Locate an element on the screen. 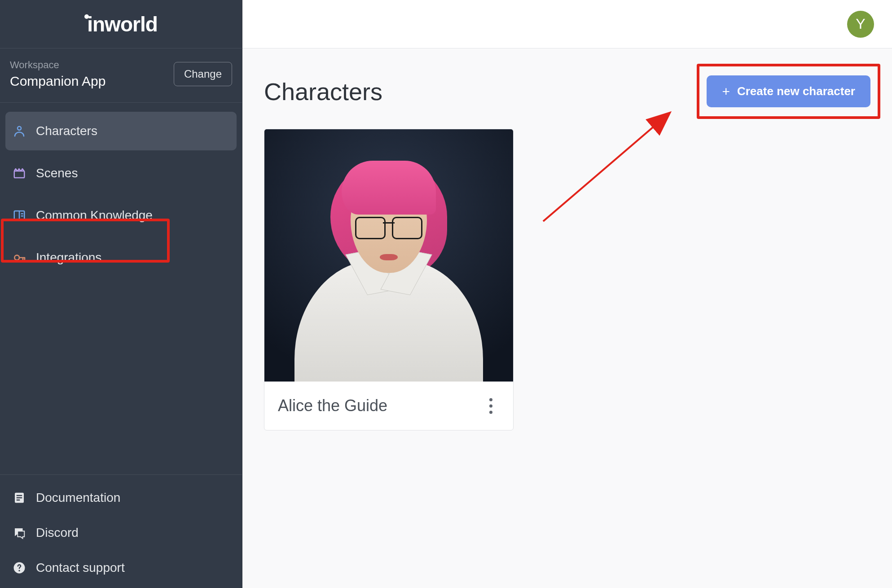 This screenshot has height=588, width=892. character-card-footer: Alice the Guide is located at coordinates (389, 406).